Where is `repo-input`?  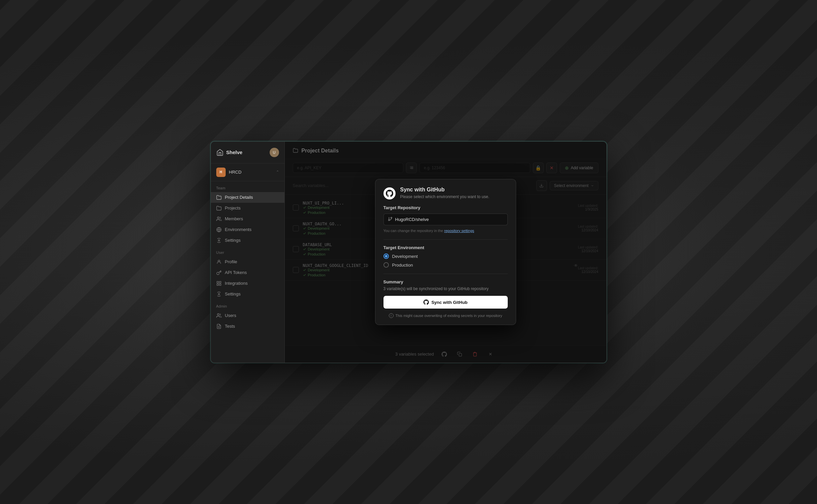
repo-input is located at coordinates (449, 220).